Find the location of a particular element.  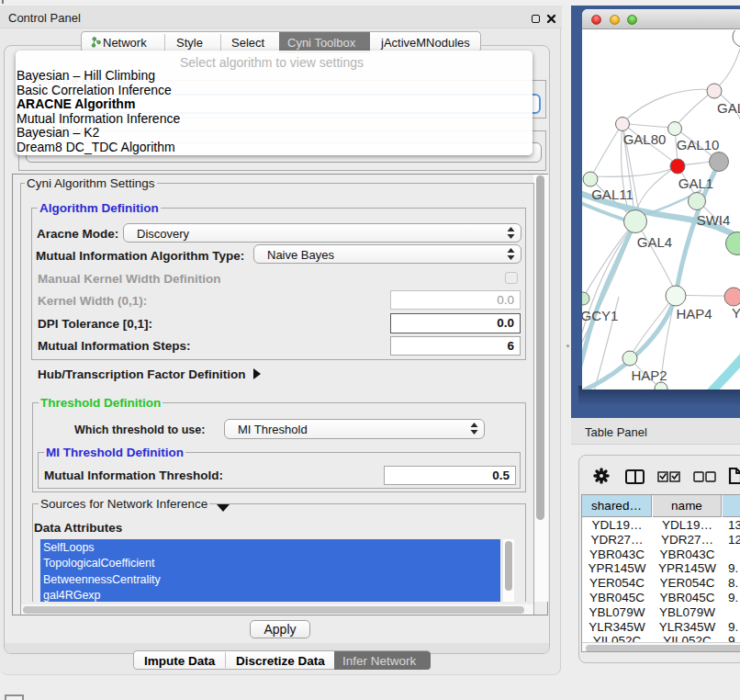

svg-text: SWI4 is located at coordinates (714, 220).